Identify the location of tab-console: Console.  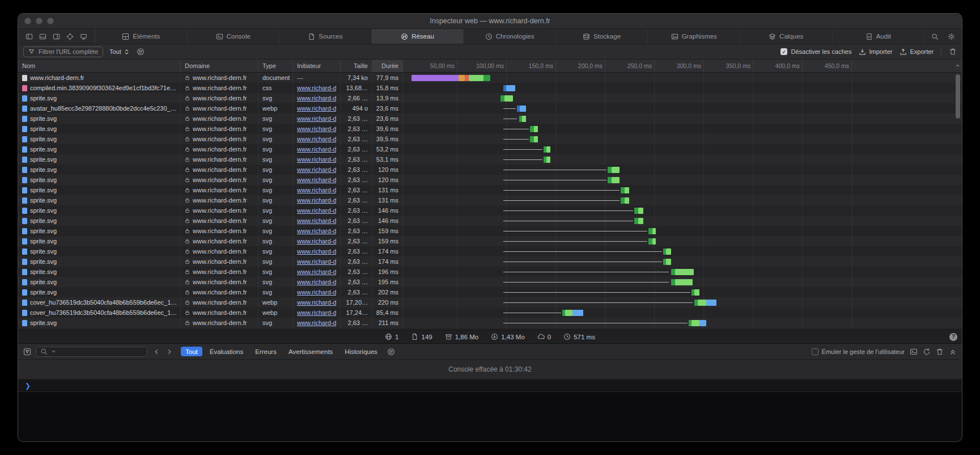
(234, 36).